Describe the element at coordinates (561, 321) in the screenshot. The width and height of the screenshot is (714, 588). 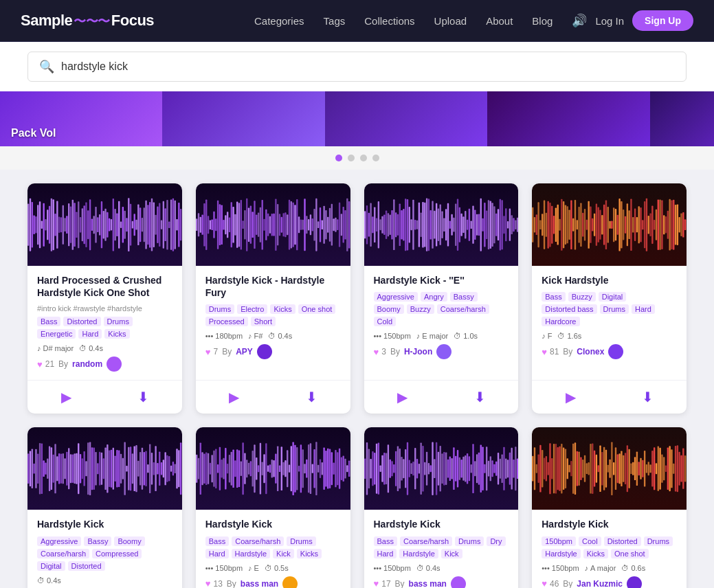
I see `tag: Hardcore` at that location.